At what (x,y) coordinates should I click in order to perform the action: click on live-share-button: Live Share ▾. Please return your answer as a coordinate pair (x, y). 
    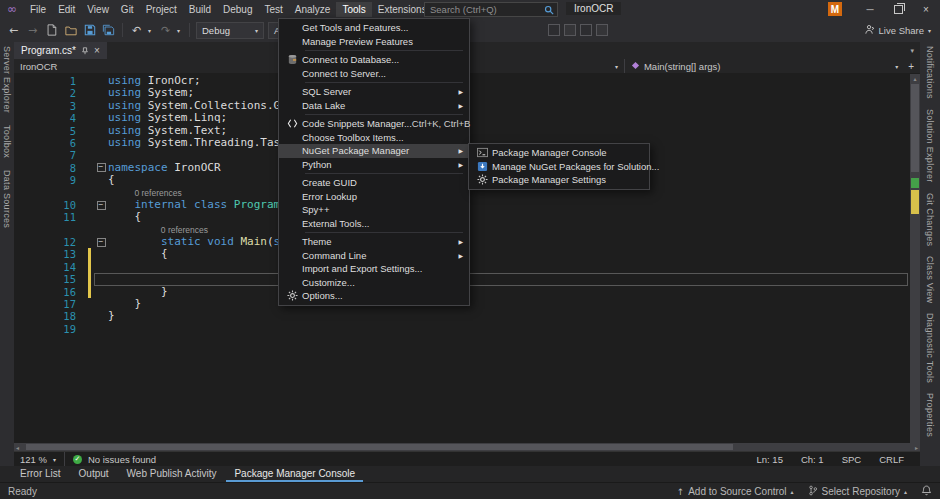
    Looking at the image, I should click on (902, 30).